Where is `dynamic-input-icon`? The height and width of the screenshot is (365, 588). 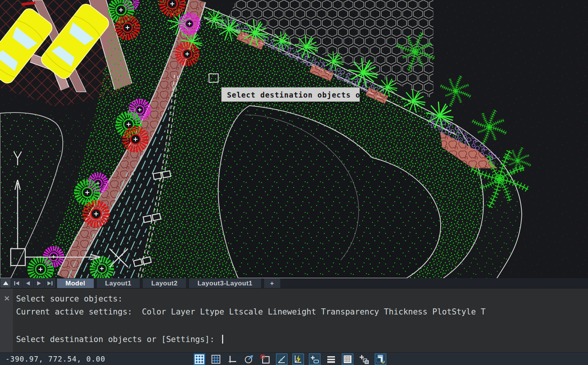 dynamic-input-icon is located at coordinates (298, 359).